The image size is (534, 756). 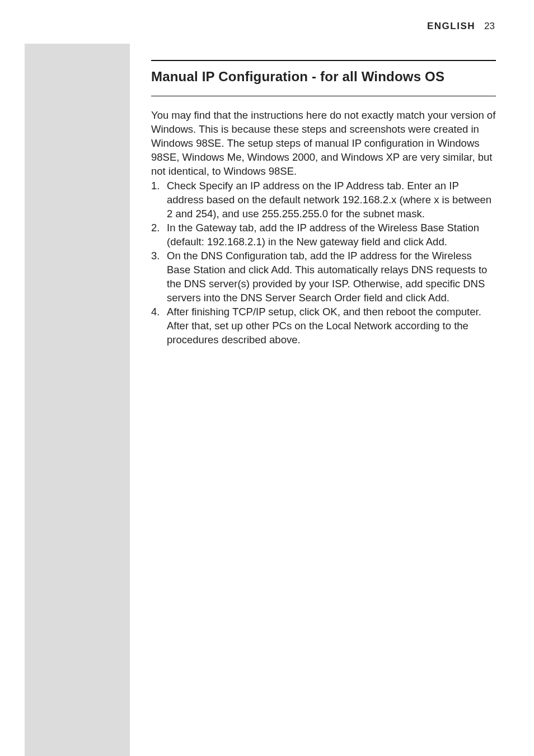 What do you see at coordinates (324, 235) in the screenshot?
I see `step-item: 2. In the Gateway tab, add the IP addres…` at bounding box center [324, 235].